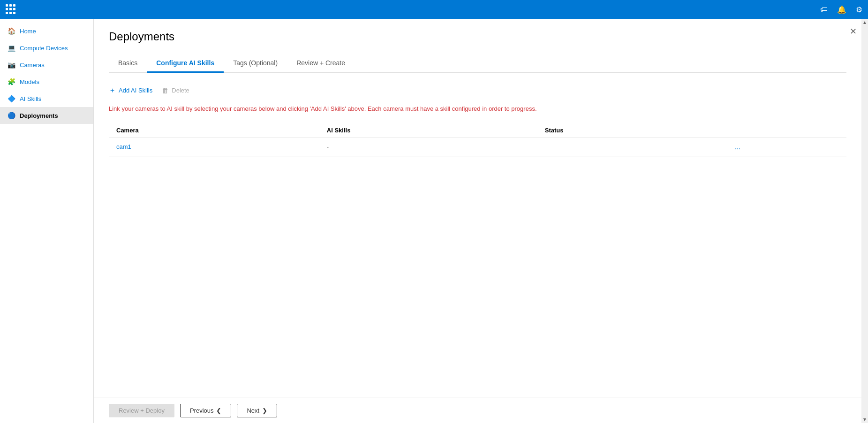 The image size is (868, 423). What do you see at coordinates (11, 9) in the screenshot?
I see `apps-icon` at bounding box center [11, 9].